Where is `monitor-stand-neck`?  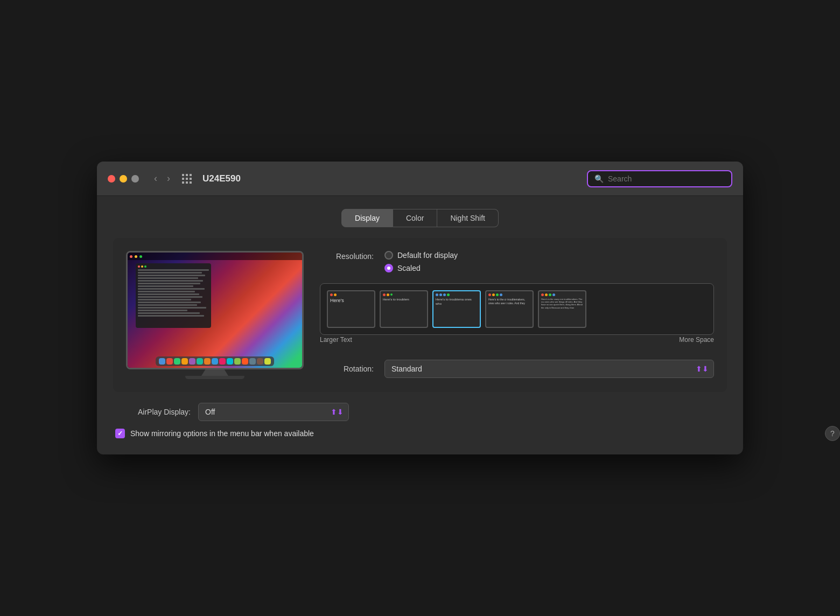 monitor-stand-neck is located at coordinates (215, 373).